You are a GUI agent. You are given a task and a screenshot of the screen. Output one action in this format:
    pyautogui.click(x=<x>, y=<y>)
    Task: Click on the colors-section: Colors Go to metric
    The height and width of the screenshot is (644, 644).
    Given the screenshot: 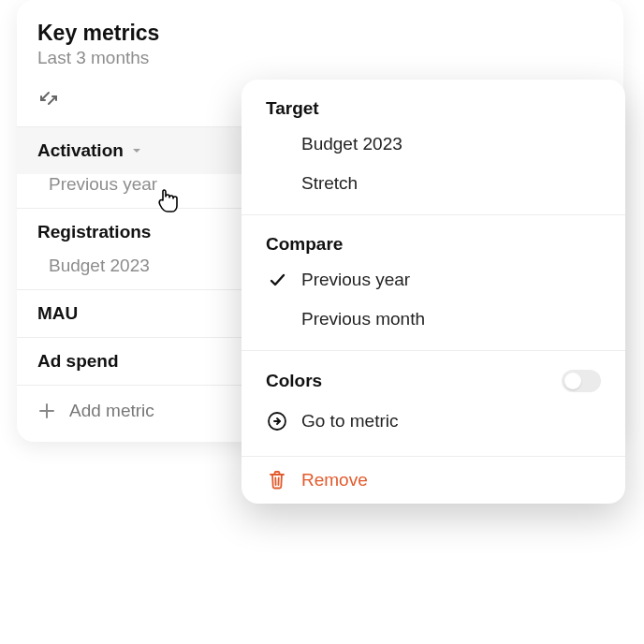 What is the action you would take?
    pyautogui.click(x=433, y=404)
    